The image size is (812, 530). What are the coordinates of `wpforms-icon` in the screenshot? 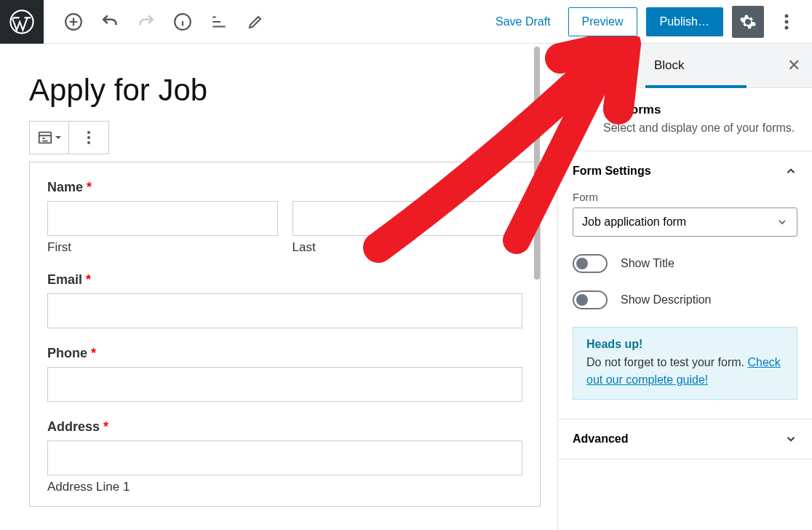 It's located at (583, 113).